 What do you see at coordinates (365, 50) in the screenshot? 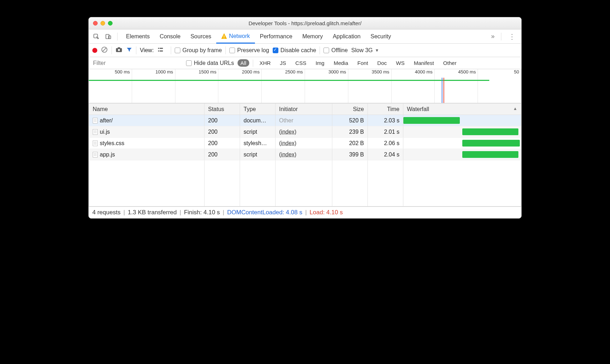
I see `throttling-select: Slow 3G ▼` at bounding box center [365, 50].